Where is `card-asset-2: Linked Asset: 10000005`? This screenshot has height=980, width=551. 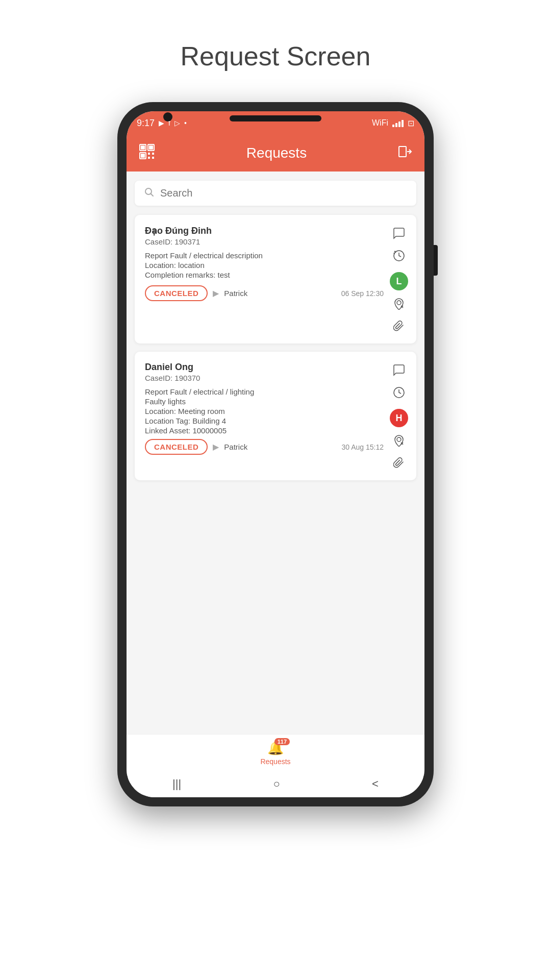
card-asset-2: Linked Asset: 10000005 is located at coordinates (264, 431).